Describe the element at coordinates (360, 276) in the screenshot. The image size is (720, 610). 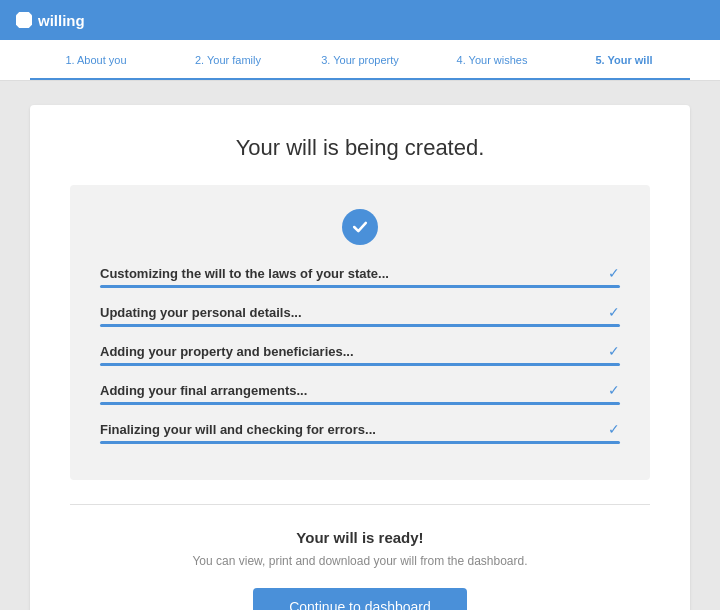
I see `progress-item-0: Customizing the will to the laws of your…` at that location.